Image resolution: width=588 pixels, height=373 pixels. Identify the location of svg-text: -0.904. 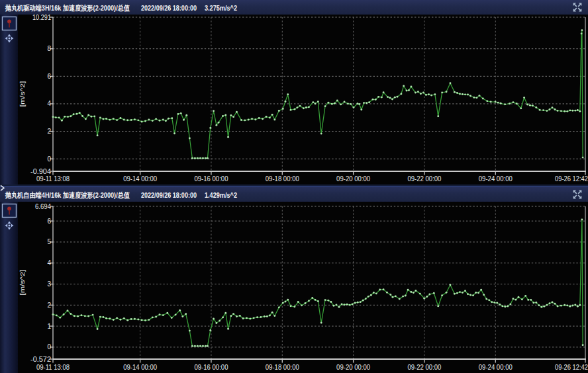
(41, 172).